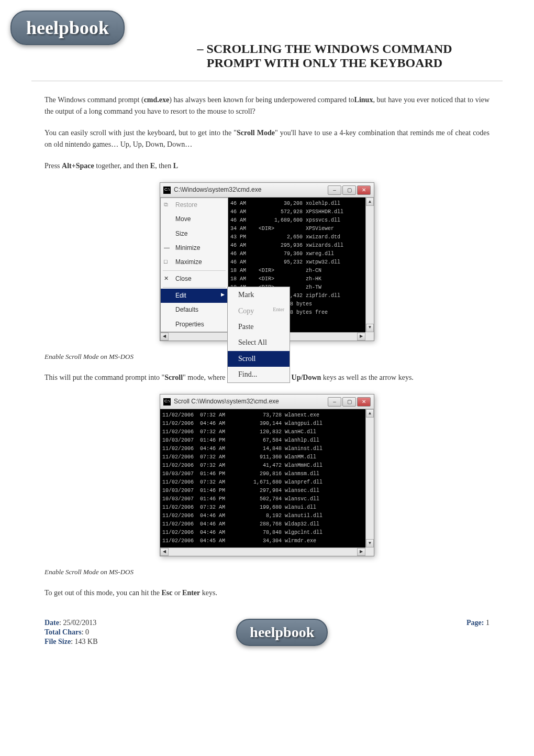  Describe the element at coordinates (80, 622) in the screenshot. I see `date-value: 25/02/2013` at that location.